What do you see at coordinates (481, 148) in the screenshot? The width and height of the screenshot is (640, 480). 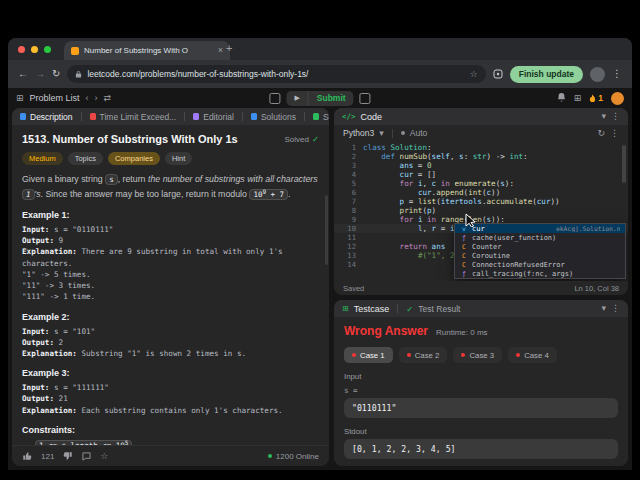 I see `code-line: 1class Solution:` at bounding box center [481, 148].